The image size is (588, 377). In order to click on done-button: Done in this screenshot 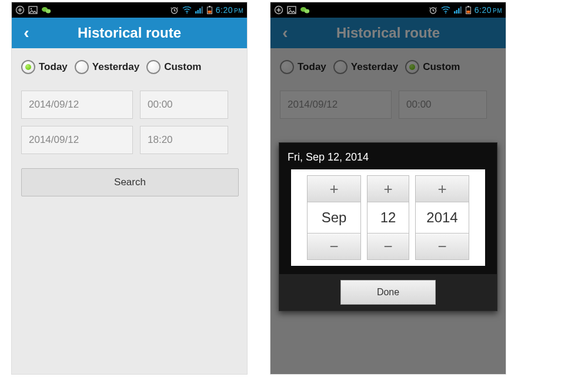, I will do `click(388, 292)`.